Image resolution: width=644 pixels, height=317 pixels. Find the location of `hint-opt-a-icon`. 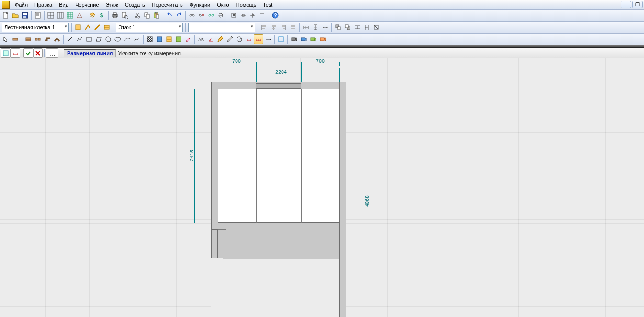

hint-opt-a-icon is located at coordinates (6, 53).